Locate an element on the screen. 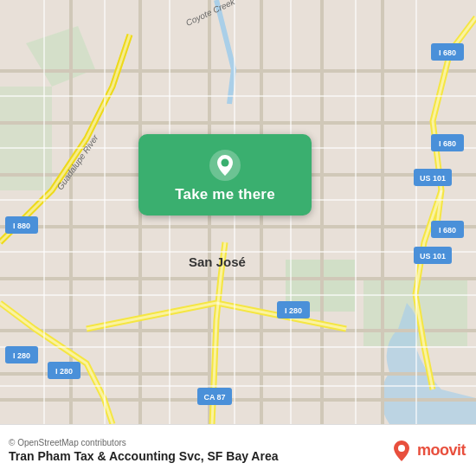 This screenshot has width=476, height=476. svg-text: CA 87 is located at coordinates (215, 397).